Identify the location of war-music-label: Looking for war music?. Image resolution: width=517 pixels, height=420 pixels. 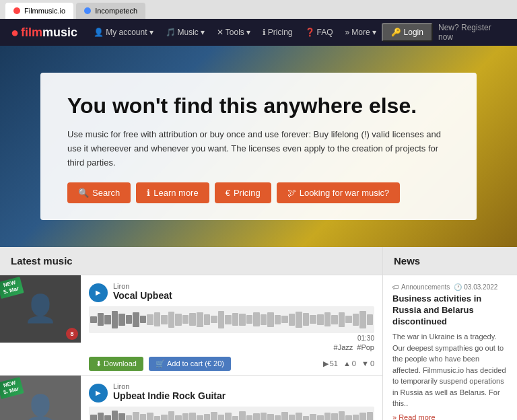
(345, 193).